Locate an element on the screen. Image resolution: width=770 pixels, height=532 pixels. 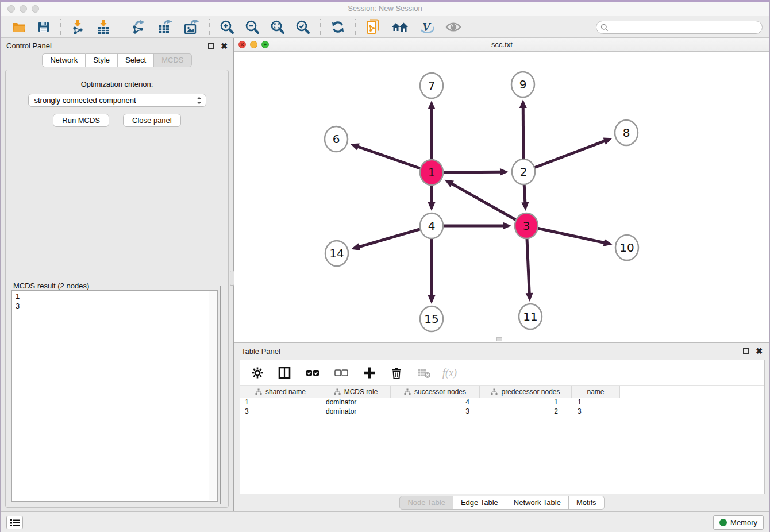
column-header-successor-nodes: successor nodes is located at coordinates (436, 392).